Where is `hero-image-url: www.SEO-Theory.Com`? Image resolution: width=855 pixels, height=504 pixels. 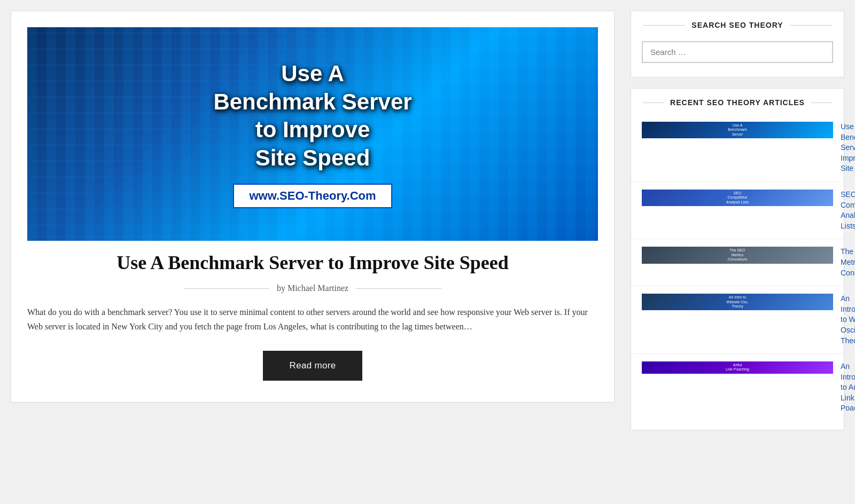 hero-image-url: www.SEO-Theory.Com is located at coordinates (312, 196).